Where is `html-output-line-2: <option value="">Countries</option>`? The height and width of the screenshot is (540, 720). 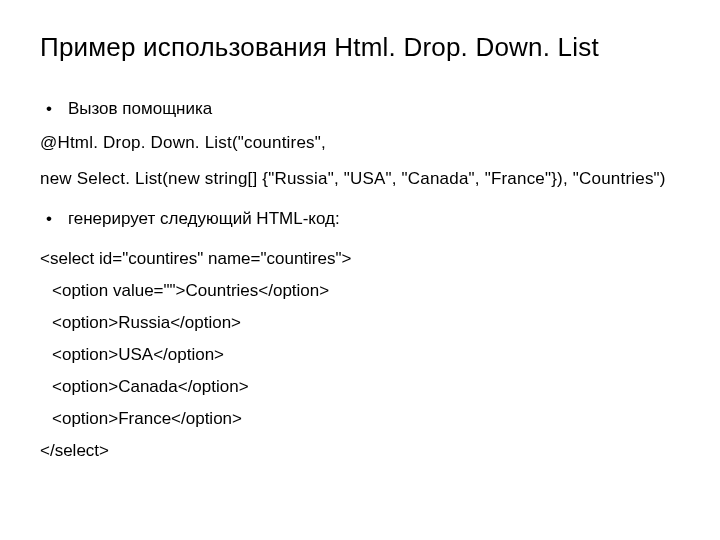 html-output-line-2: <option value="">Countries</option> is located at coordinates (360, 291).